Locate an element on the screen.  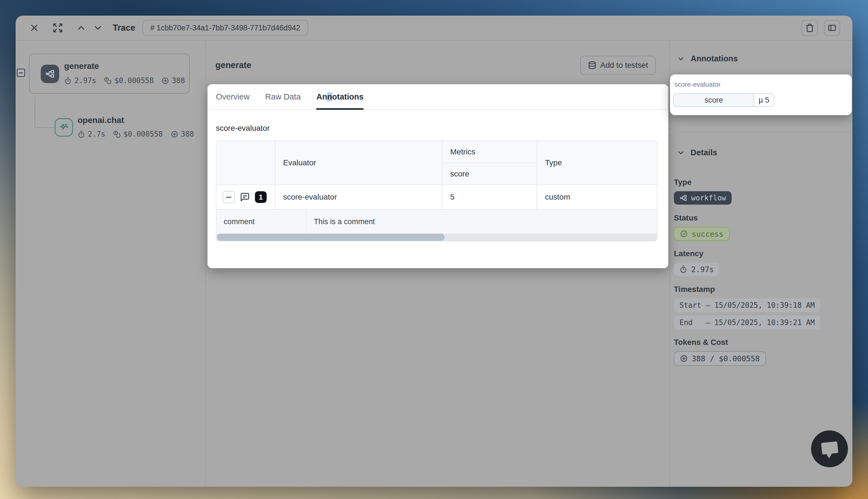
latency-badge: 2.97s is located at coordinates (697, 269).